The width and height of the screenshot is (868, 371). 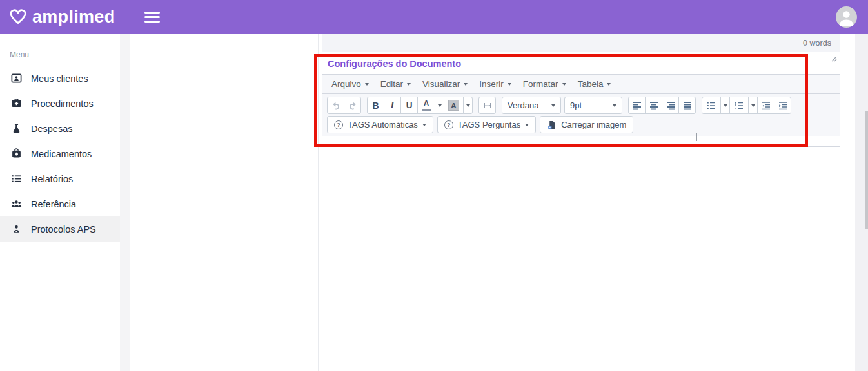 I want to click on editor-toolbar: B I U A A, so click(x=581, y=115).